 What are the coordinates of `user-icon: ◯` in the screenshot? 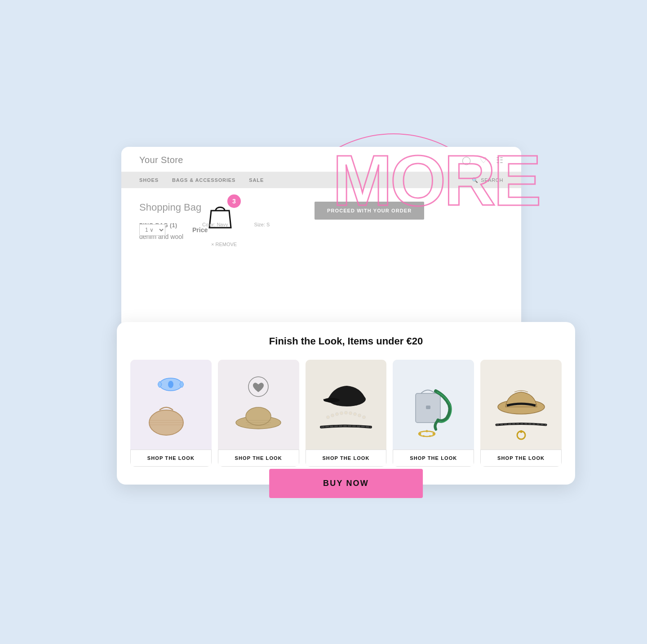 It's located at (466, 160).